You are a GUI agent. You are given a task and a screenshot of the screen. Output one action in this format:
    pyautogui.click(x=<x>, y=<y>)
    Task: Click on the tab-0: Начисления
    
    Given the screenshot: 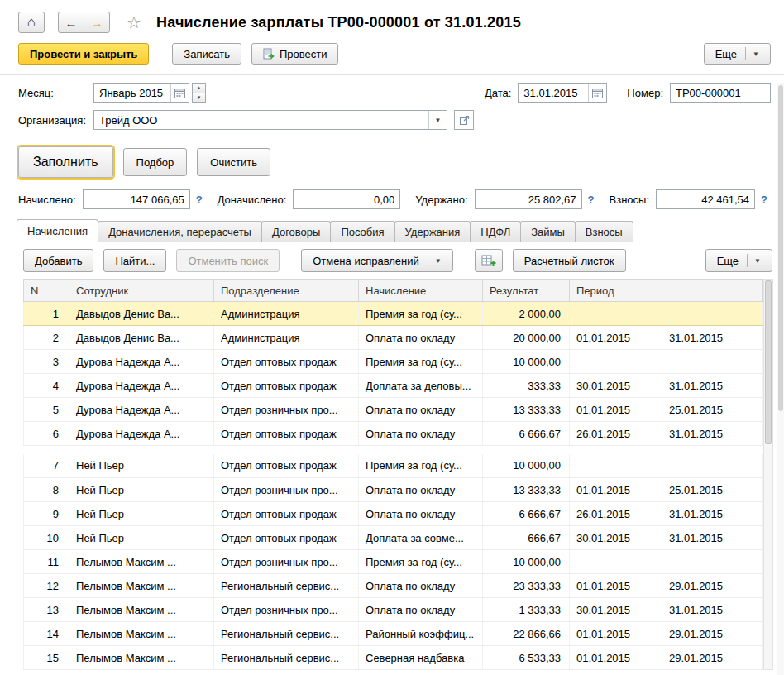 What is the action you would take?
    pyautogui.click(x=58, y=231)
    